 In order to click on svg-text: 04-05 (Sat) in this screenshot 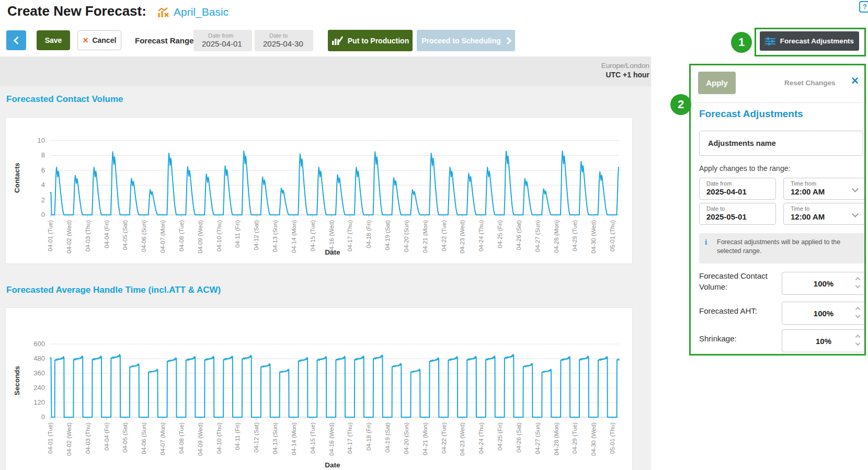, I will do `click(125, 438)`.